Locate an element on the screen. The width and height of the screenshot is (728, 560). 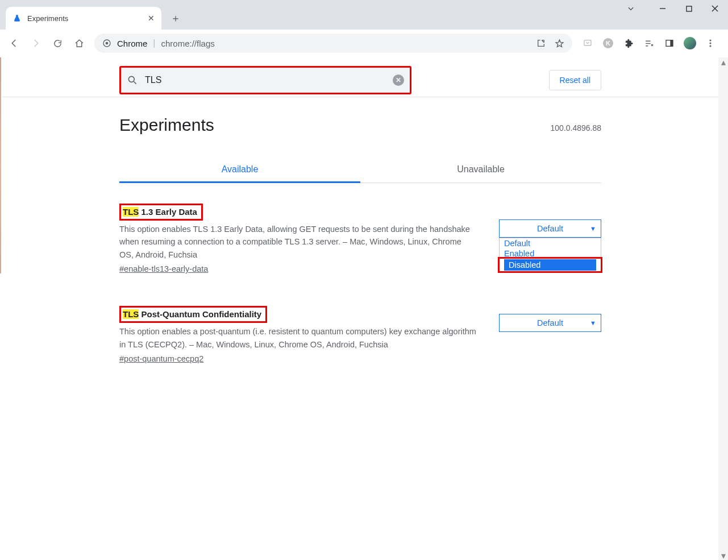
omnibox-site: Chrome is located at coordinates (132, 43).